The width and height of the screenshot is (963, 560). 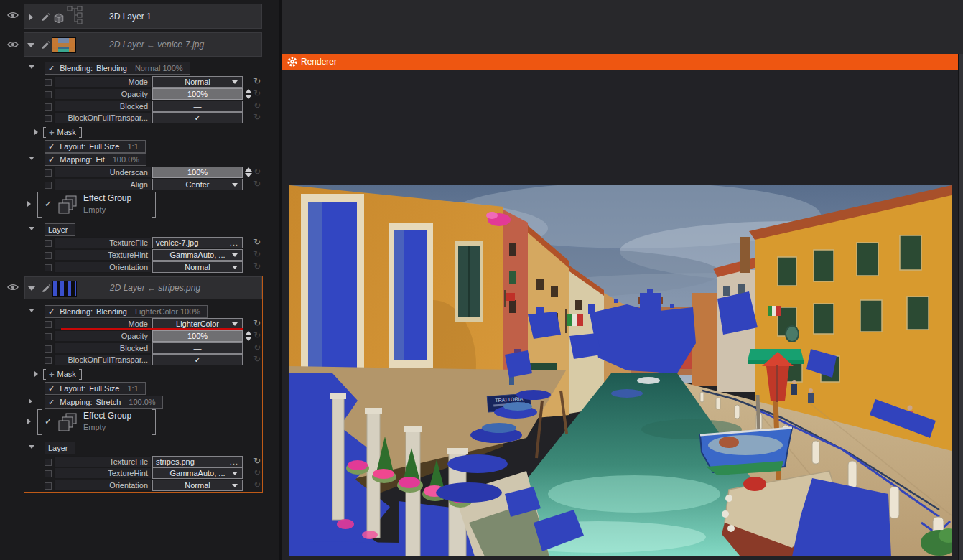 I want to click on underscan-row: Underscan 100% ↻, so click(x=139, y=172).